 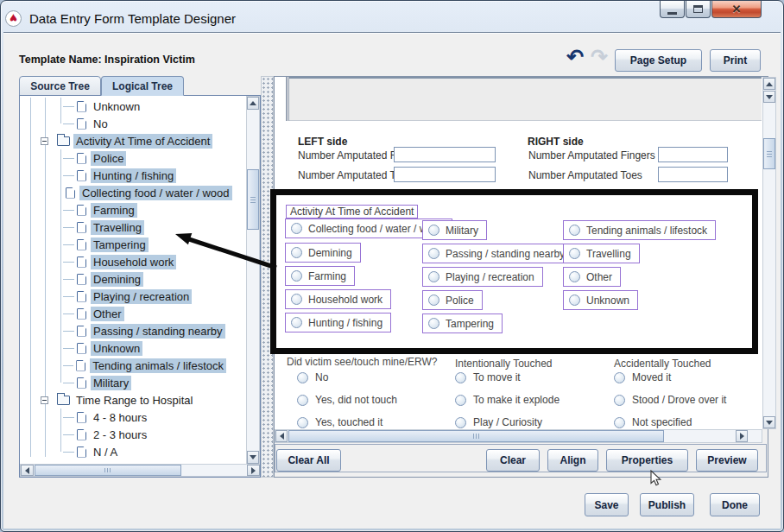 I want to click on tree-item-label: Passing / standing nearby, so click(x=158, y=332).